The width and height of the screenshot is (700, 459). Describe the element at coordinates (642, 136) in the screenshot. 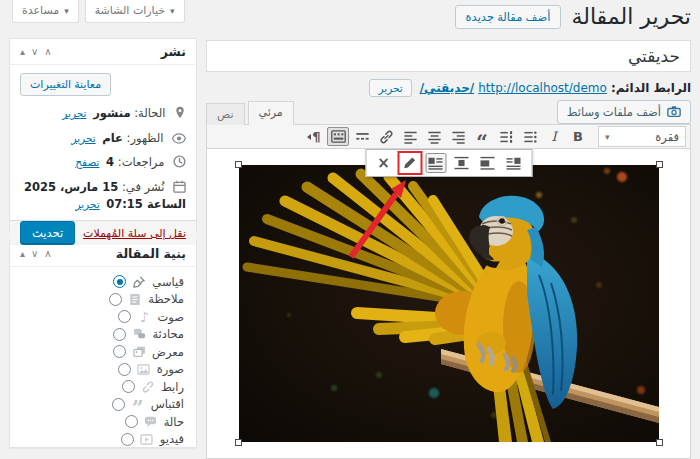

I see `paragraph-style-dropdown: فقرة ▾` at that location.